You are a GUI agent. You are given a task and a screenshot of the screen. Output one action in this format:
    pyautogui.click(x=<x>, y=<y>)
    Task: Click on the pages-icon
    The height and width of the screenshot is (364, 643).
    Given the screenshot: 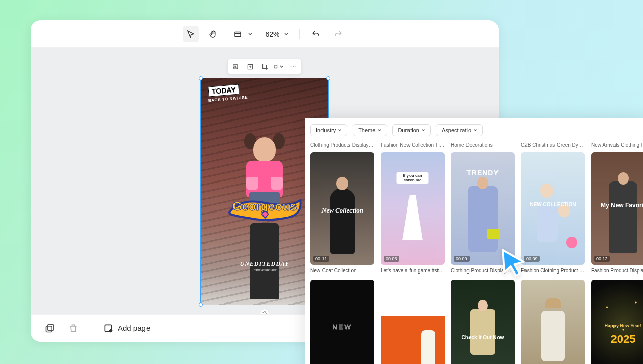 What is the action you would take?
    pyautogui.click(x=50, y=328)
    